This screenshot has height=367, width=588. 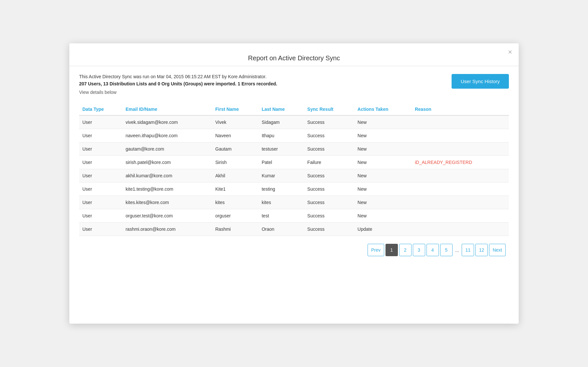 I want to click on col-first-name: First Name, so click(x=235, y=110).